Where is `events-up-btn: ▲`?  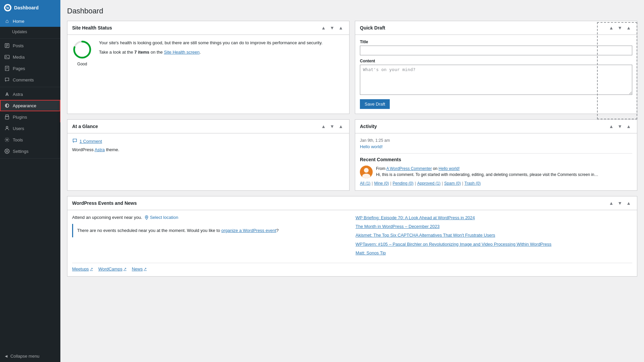 events-up-btn: ▲ is located at coordinates (611, 203).